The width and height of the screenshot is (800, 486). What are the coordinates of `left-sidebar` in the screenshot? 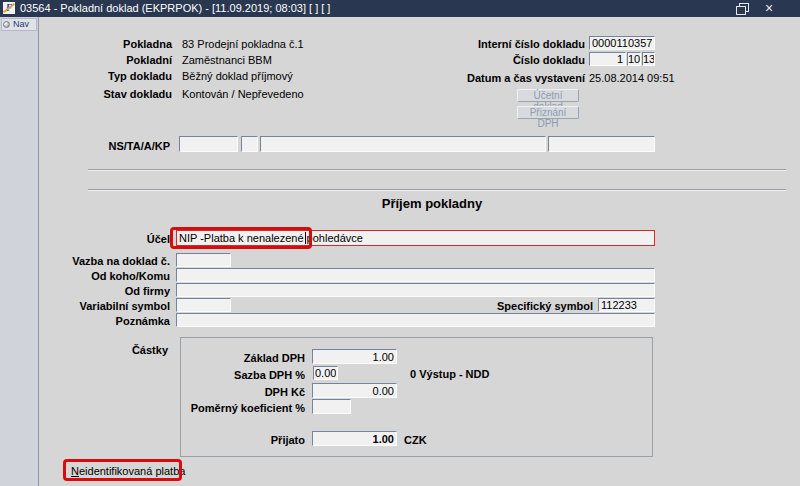 It's located at (20, 252).